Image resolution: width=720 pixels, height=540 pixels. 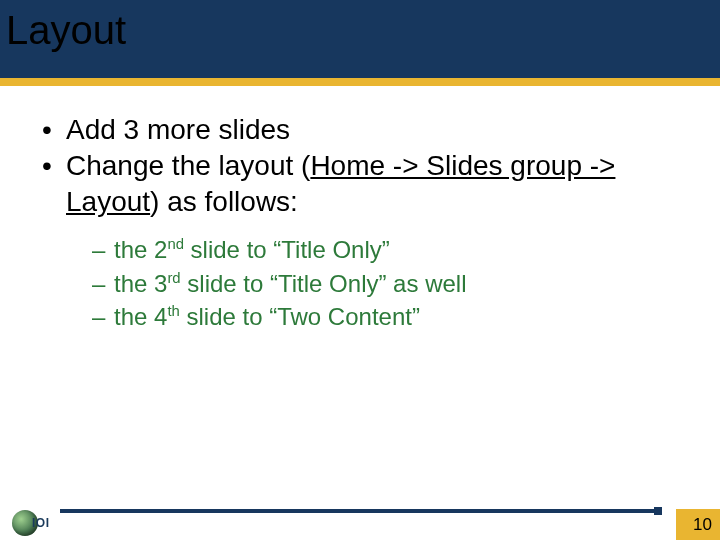 I want to click on sub-text: slide to “Title Only” as well, so click(x=324, y=284).